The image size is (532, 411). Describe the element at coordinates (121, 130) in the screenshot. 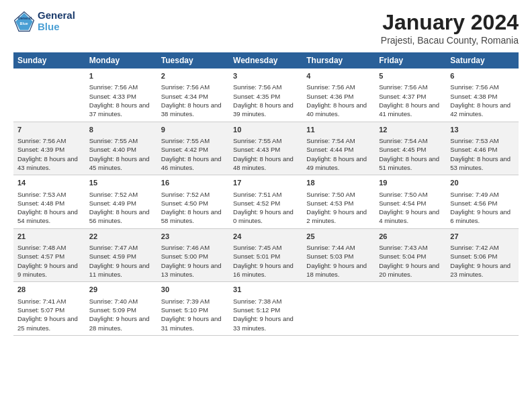

I see `day-number: 8` at that location.